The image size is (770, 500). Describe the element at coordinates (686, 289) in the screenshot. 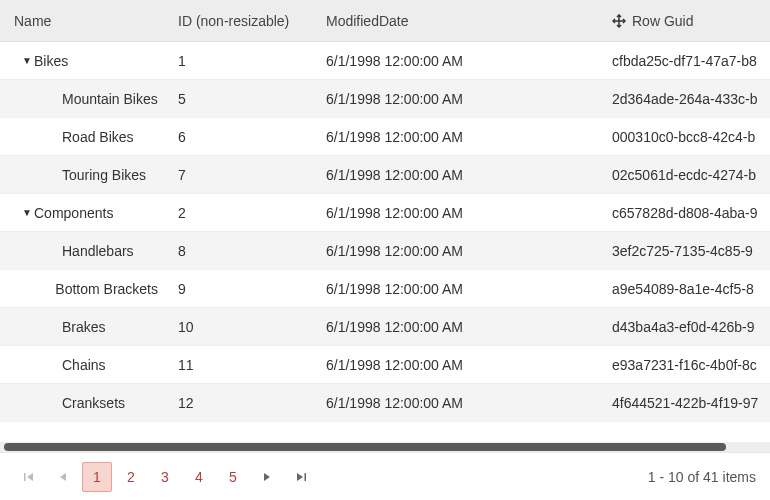

I see `cell-row-guid: a9e54089-8a1e-4cf5-8` at that location.